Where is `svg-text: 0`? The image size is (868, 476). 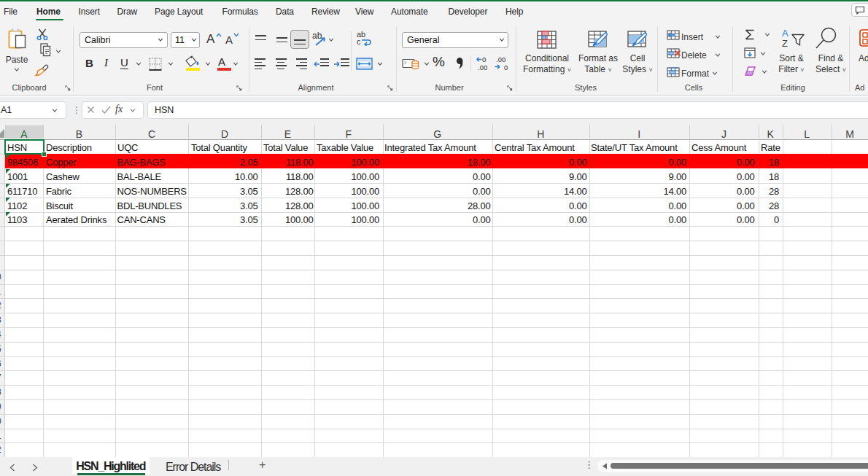
svg-text: 0 is located at coordinates (484, 60).